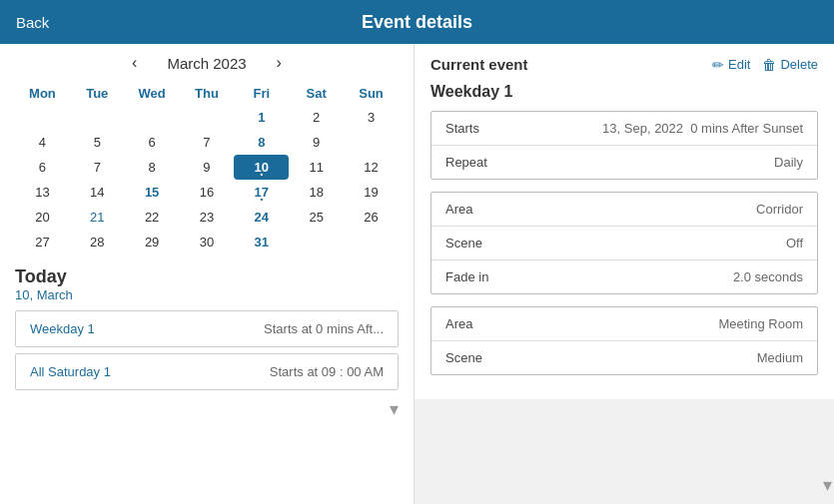  I want to click on event-item-weekday1: Weekday 1 Starts at 0 mins Aft..., so click(207, 329).